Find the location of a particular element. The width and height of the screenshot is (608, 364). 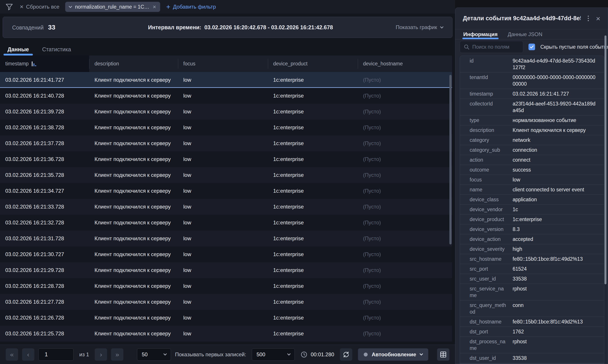

field-key: collectorId is located at coordinates (491, 107).